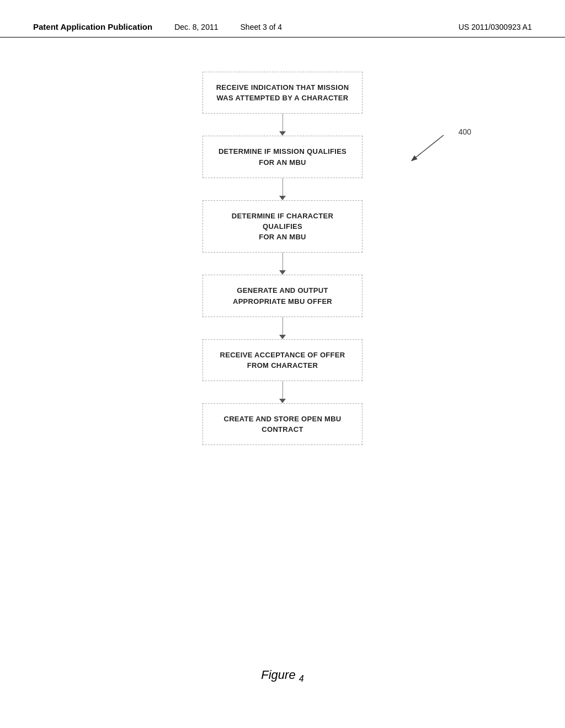 The image size is (565, 728). What do you see at coordinates (282, 227) in the screenshot?
I see `flow-box-3: DETERMINE IF CHARACTER QUALIFIESFOR AN M…` at bounding box center [282, 227].